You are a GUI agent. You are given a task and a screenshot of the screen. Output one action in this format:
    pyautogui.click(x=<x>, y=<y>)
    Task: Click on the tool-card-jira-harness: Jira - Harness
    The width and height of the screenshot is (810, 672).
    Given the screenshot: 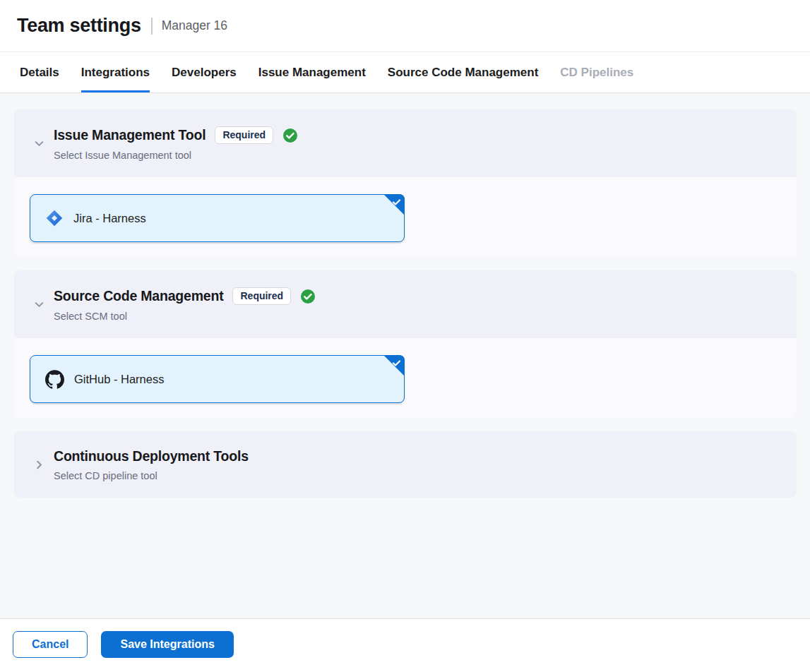 What is the action you would take?
    pyautogui.click(x=218, y=218)
    